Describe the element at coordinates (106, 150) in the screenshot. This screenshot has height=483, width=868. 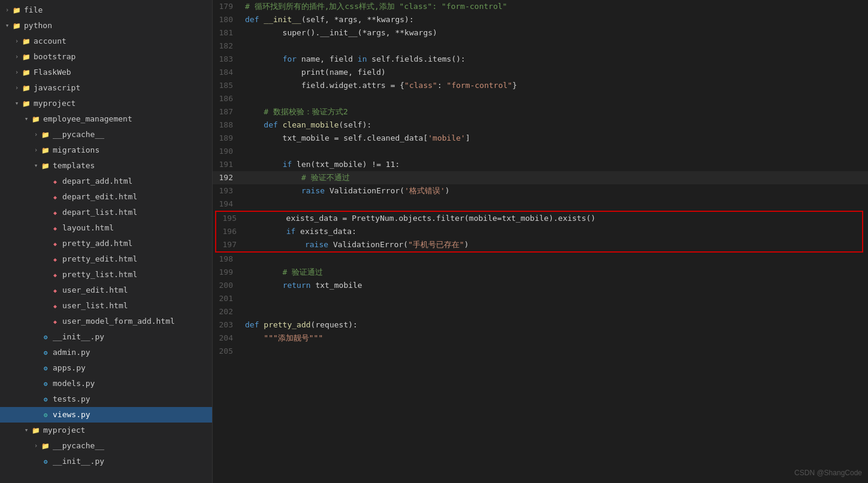
I see `sidebar-item-migrations: ›📁migrations` at that location.